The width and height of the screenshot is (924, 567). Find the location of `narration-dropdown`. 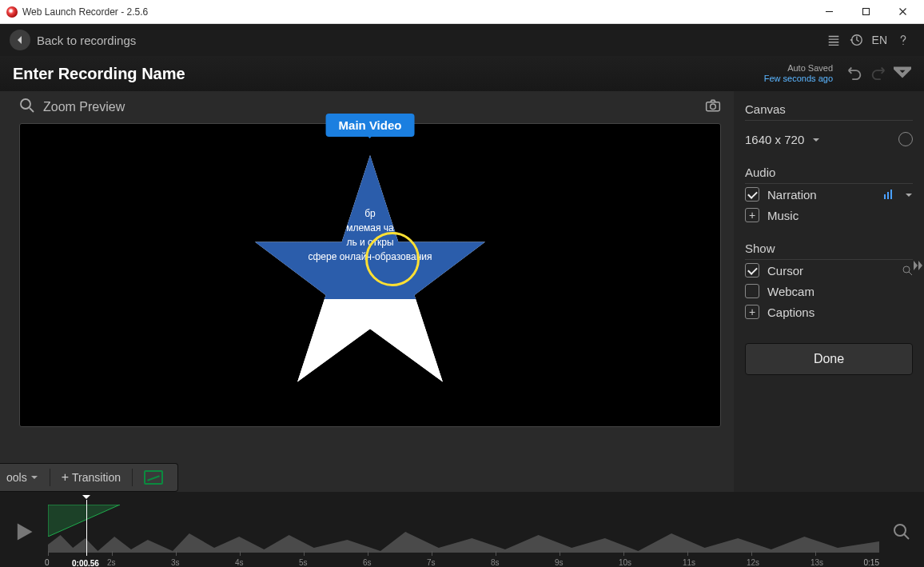

narration-dropdown is located at coordinates (909, 195).